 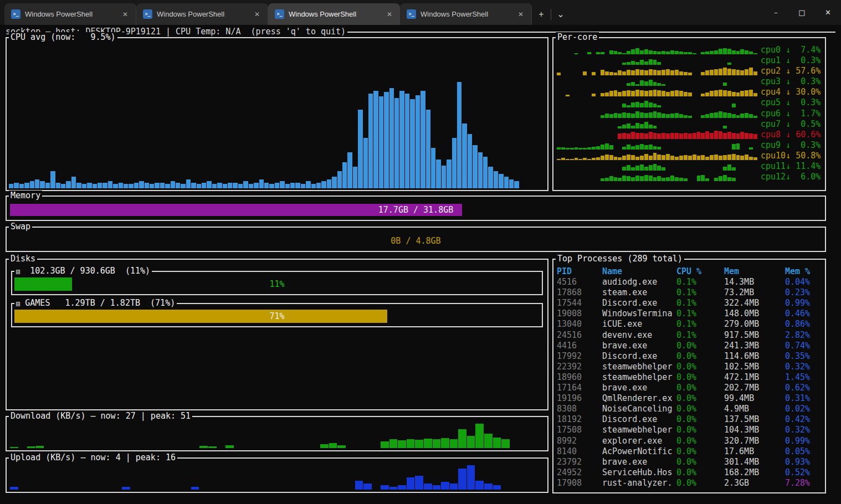 I want to click on process-name: steamwebhelper, so click(x=639, y=378).